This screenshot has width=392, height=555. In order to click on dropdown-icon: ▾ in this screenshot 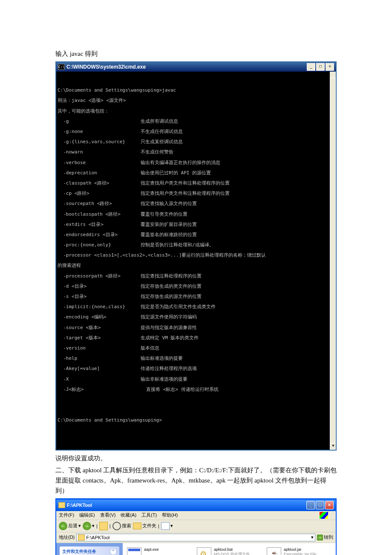, I will do `click(312, 537)`.